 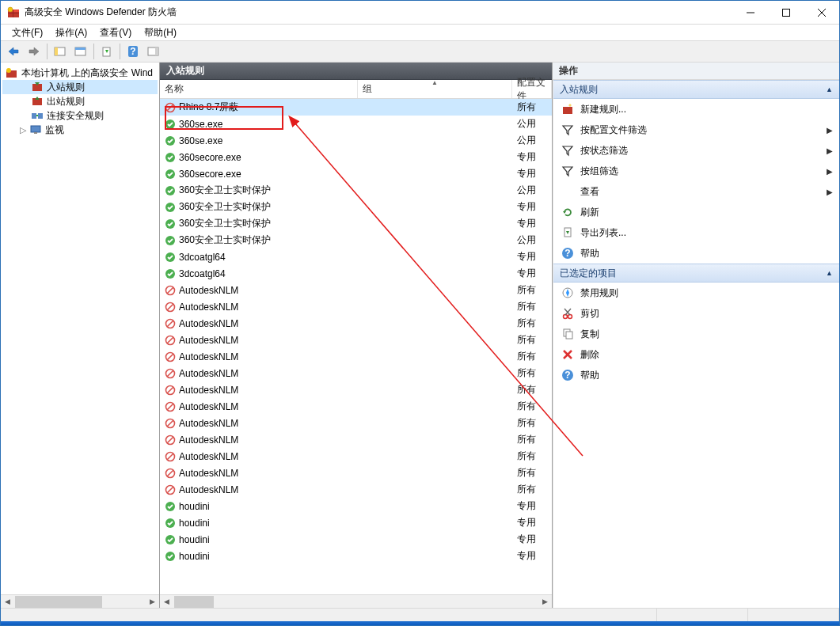 I want to click on tree-root: 本地计算机 上的高级安全 Wind, so click(x=80, y=73).